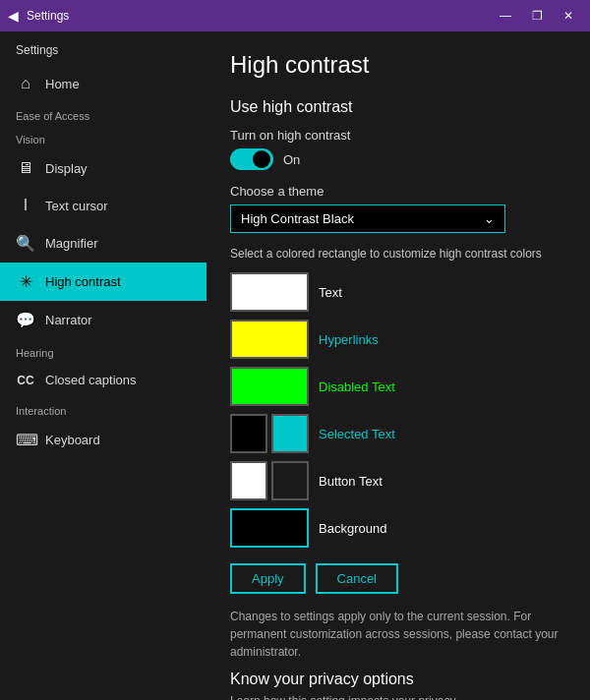  What do you see at coordinates (269, 339) in the screenshot?
I see `color-swatch-hyperlinks` at bounding box center [269, 339].